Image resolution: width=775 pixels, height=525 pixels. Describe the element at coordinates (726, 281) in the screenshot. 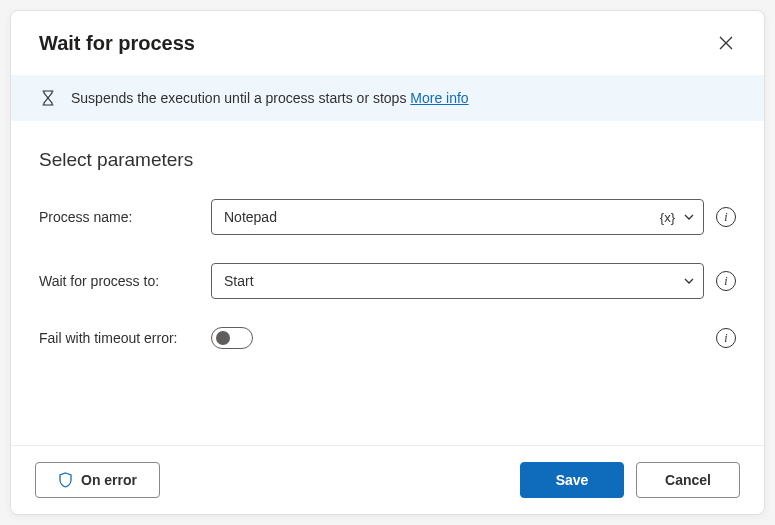

I see `wait-for-help: i` at that location.